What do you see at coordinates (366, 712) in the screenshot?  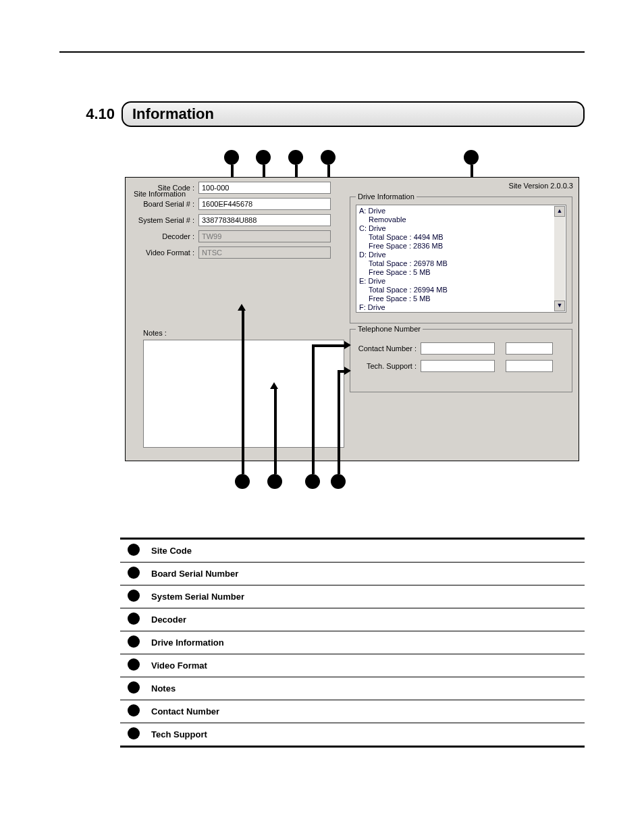 I see `legend-row-label: Contact Number` at bounding box center [366, 712].